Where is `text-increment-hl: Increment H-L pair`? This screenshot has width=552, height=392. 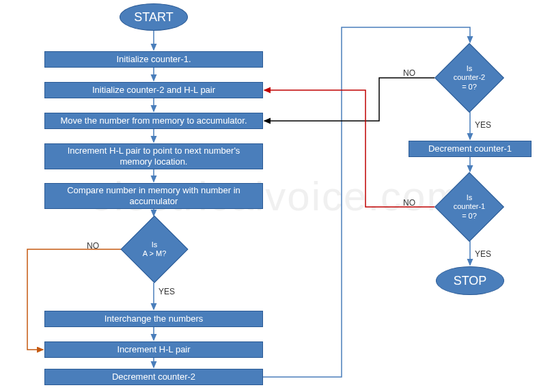 text-increment-hl: Increment H-L pair is located at coordinates (153, 350).